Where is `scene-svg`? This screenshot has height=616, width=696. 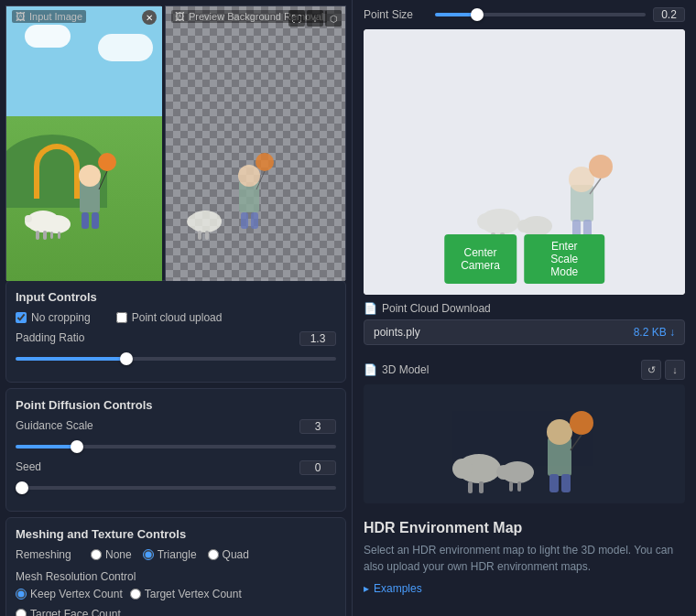
scene-svg is located at coordinates (89, 171).